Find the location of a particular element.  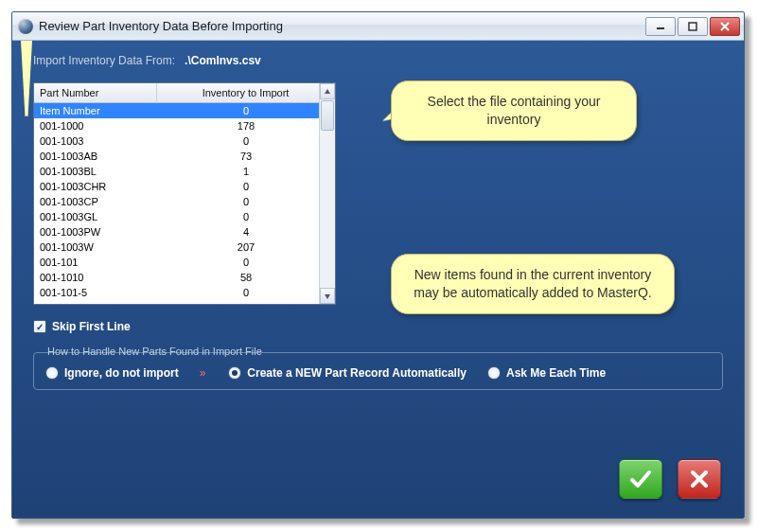

table-row: Item Number0 is located at coordinates (185, 111).